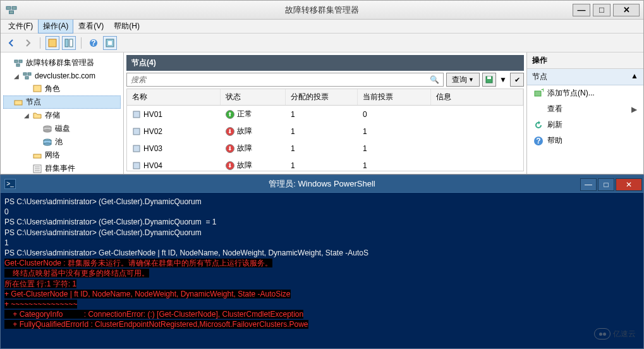 The width and height of the screenshot is (644, 349). What do you see at coordinates (585, 94) in the screenshot?
I see `action-add-node: + 添加节点(N)...` at bounding box center [585, 94].